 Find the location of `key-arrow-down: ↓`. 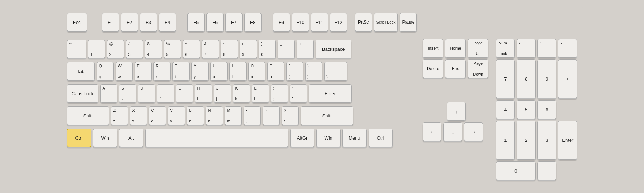

key-arrow-down: ↓ is located at coordinates (453, 132).